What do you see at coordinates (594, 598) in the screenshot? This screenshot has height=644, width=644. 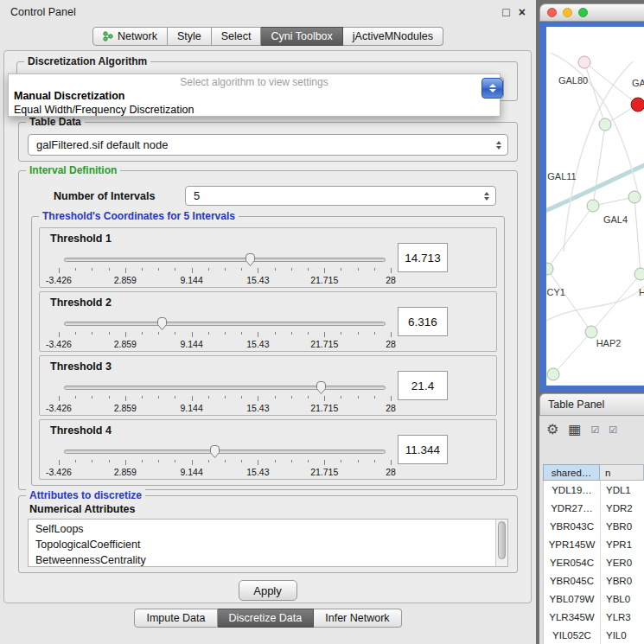 I see `table-row: YBL079WYBL0` at bounding box center [594, 598].